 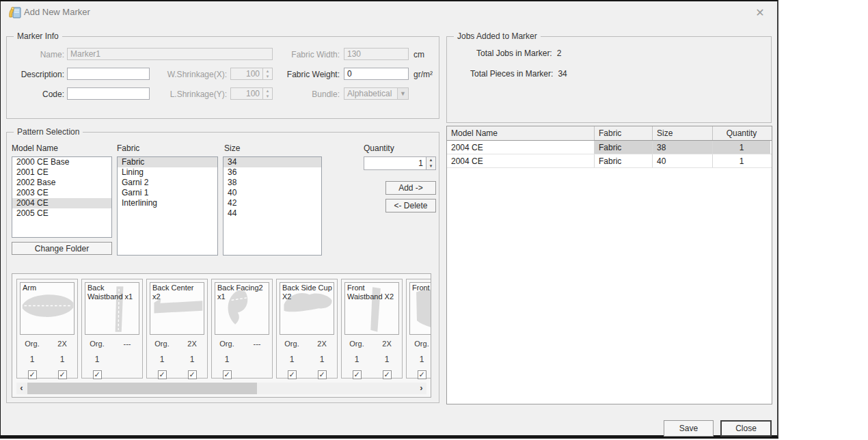 I want to click on list-item: 34, so click(x=272, y=163).